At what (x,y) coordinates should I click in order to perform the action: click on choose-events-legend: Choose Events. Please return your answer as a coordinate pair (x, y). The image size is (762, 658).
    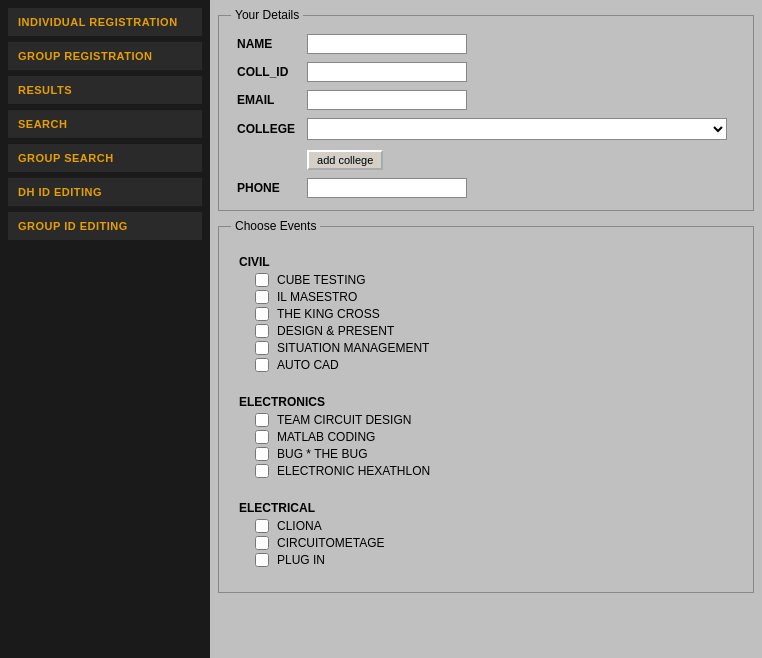
    Looking at the image, I should click on (276, 226).